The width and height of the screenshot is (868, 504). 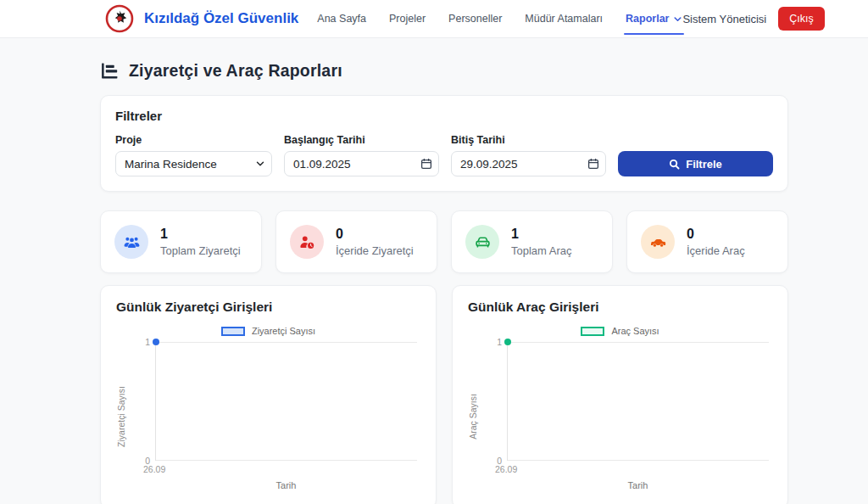 I want to click on bar-chart-icon, so click(x=110, y=71).